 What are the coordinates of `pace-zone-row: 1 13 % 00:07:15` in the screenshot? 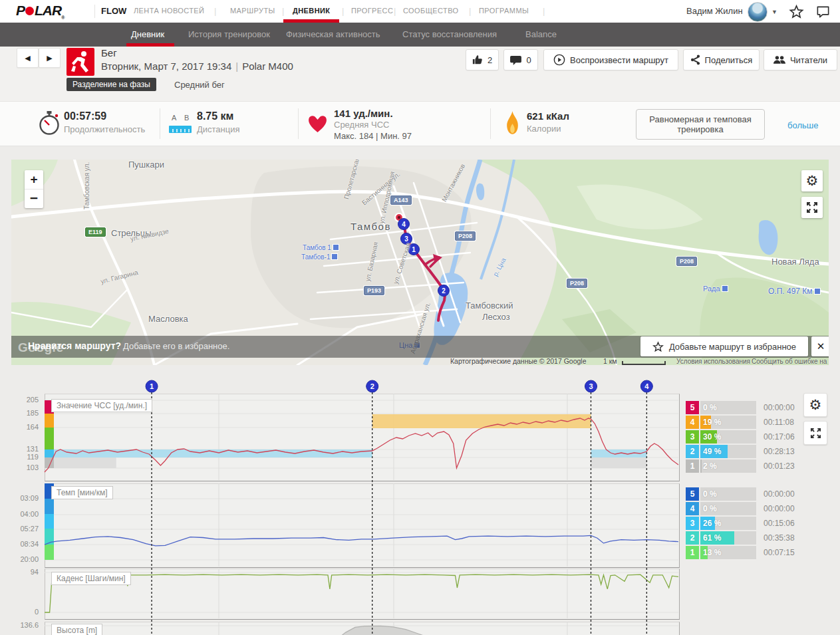 It's located at (762, 553).